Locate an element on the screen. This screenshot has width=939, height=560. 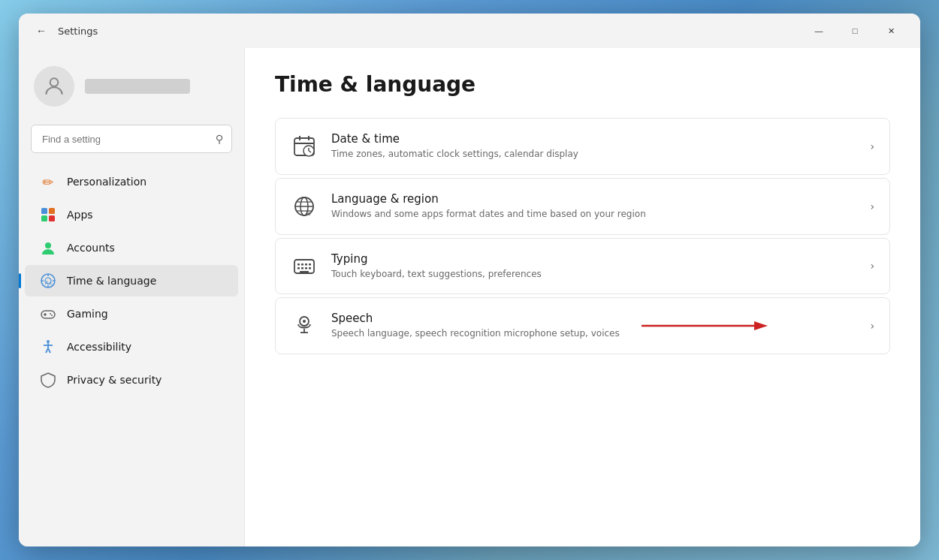
speech-title: Speech is located at coordinates (593, 318).